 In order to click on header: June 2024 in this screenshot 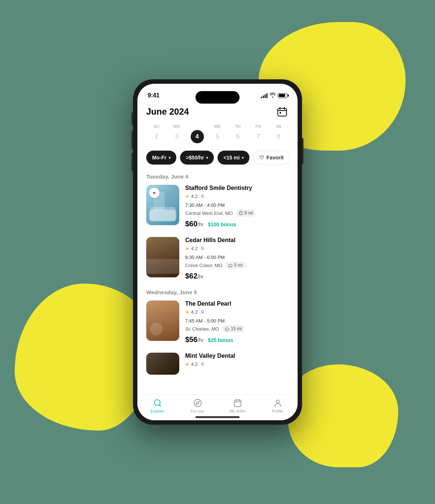, I will do `click(218, 112)`.